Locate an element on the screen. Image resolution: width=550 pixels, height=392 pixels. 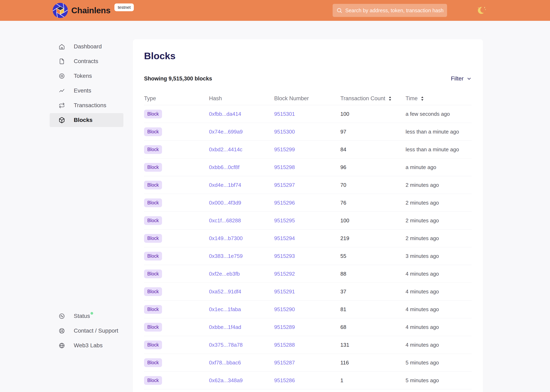
block-hash-link: 0xa52...91df4 is located at coordinates (225, 292).